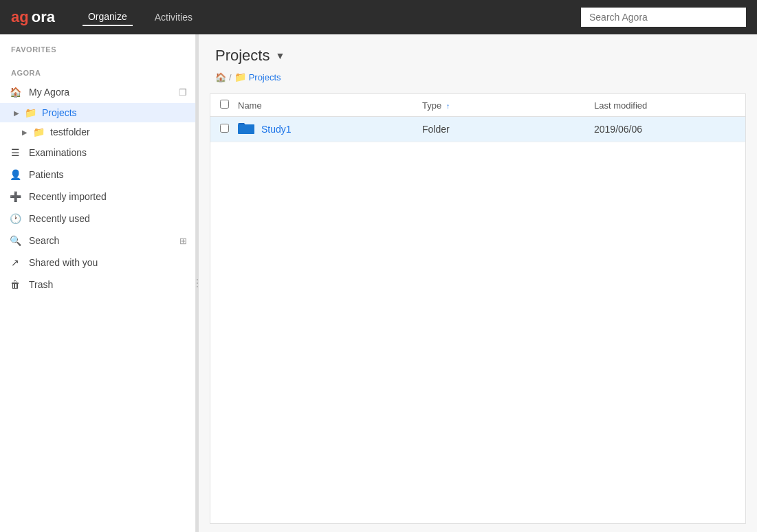 This screenshot has width=757, height=532. I want to click on trash-label: Trash, so click(108, 285).